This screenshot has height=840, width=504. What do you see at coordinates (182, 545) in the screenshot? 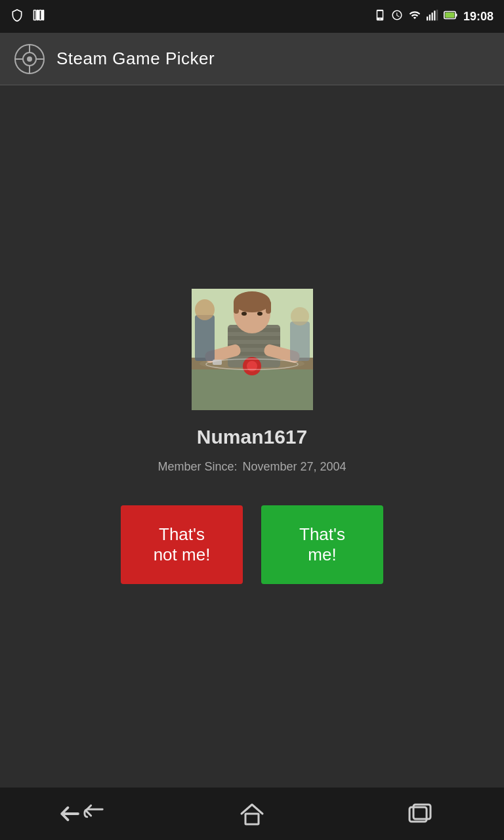
I see `not-me-button-label: That'snot me!` at bounding box center [182, 545].